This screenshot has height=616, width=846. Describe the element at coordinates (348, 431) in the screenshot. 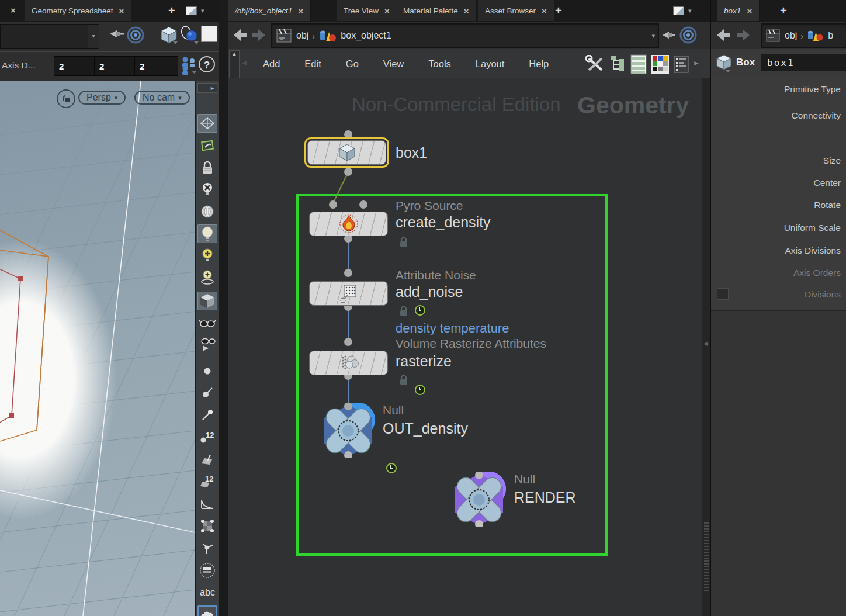

I see `node-out-density-icon` at that location.